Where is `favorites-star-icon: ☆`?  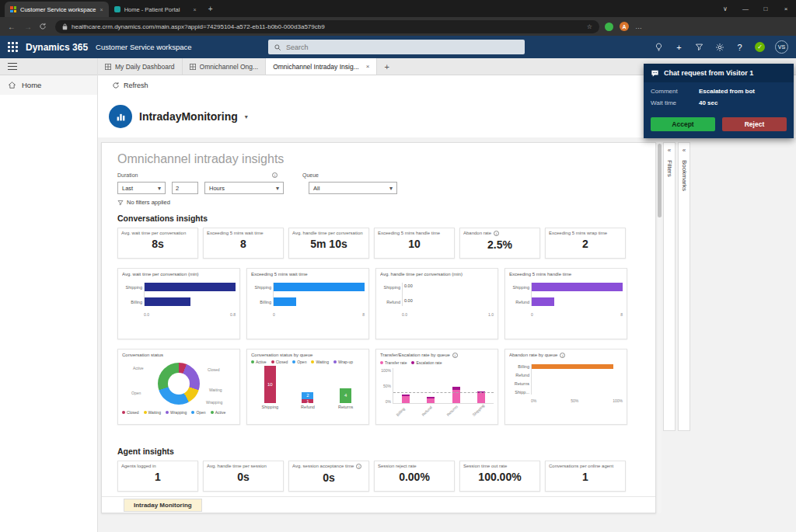
favorites-star-icon: ☆ is located at coordinates (589, 26).